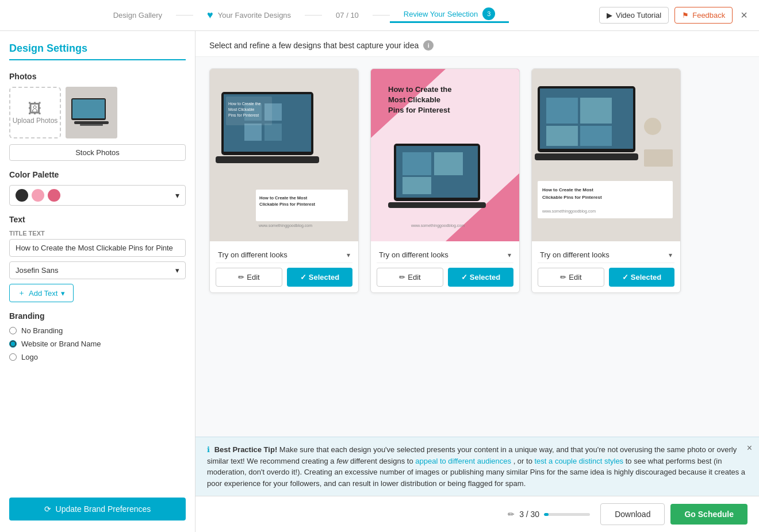 This screenshot has height=532, width=759. Describe the element at coordinates (642, 277) in the screenshot. I see `selected-button-3: ✓ Selected` at that location.